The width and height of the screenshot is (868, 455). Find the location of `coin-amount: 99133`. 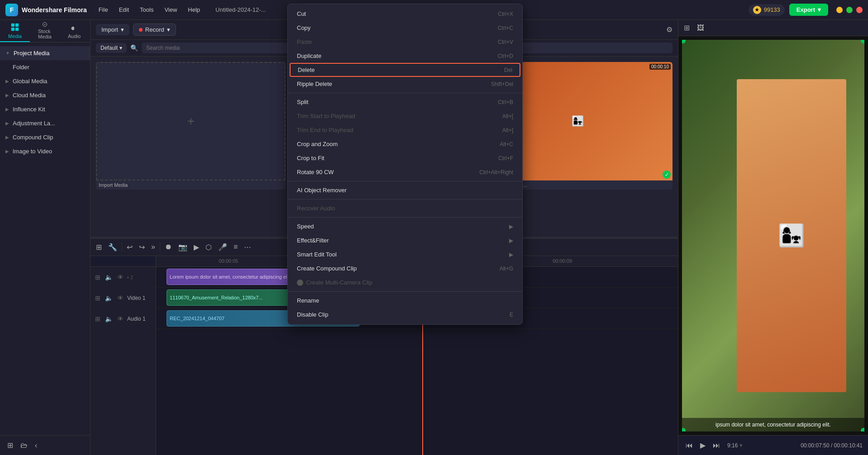

coin-amount: 99133 is located at coordinates (772, 10).